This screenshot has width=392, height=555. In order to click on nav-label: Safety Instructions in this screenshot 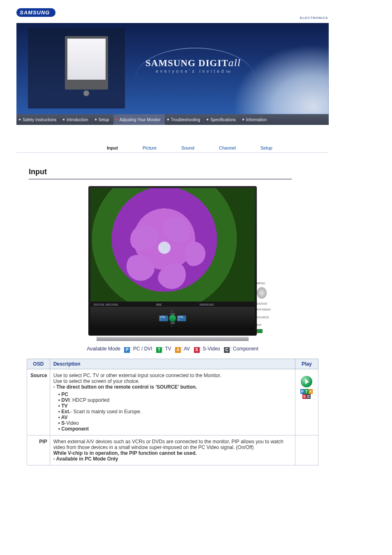, I will do `click(39, 120)`.